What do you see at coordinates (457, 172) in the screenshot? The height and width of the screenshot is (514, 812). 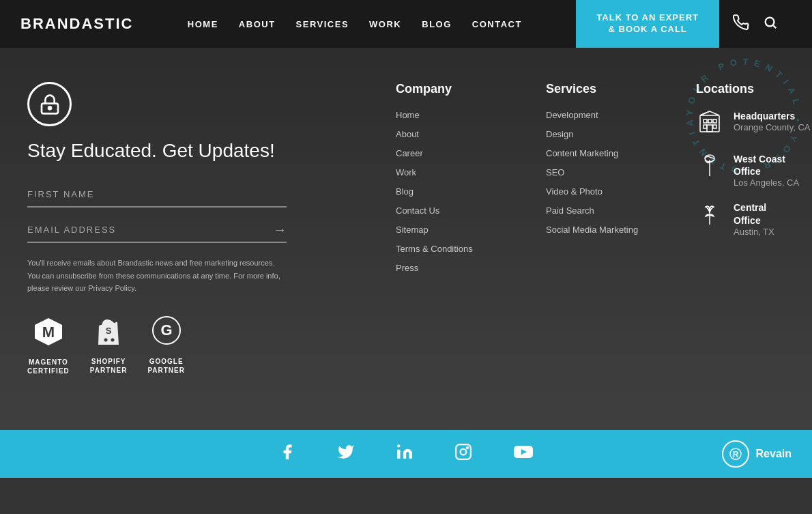 I see `company-link-work: Work` at bounding box center [457, 172].